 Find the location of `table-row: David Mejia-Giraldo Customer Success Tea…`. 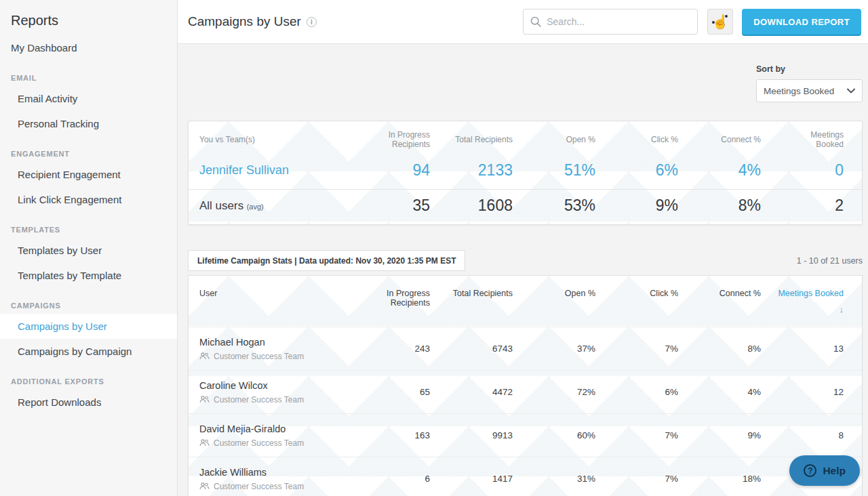

table-row: David Mejia-Giraldo Customer Success Tea… is located at coordinates (525, 435).